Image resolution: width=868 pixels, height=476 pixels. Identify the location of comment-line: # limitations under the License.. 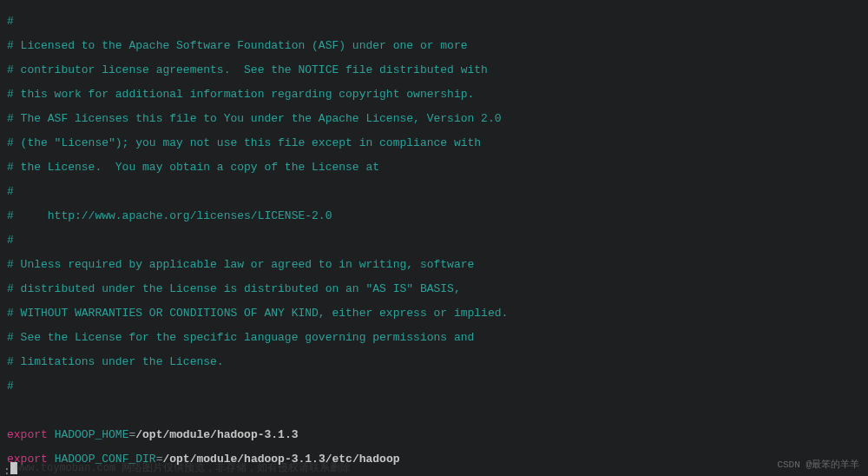
(434, 362).